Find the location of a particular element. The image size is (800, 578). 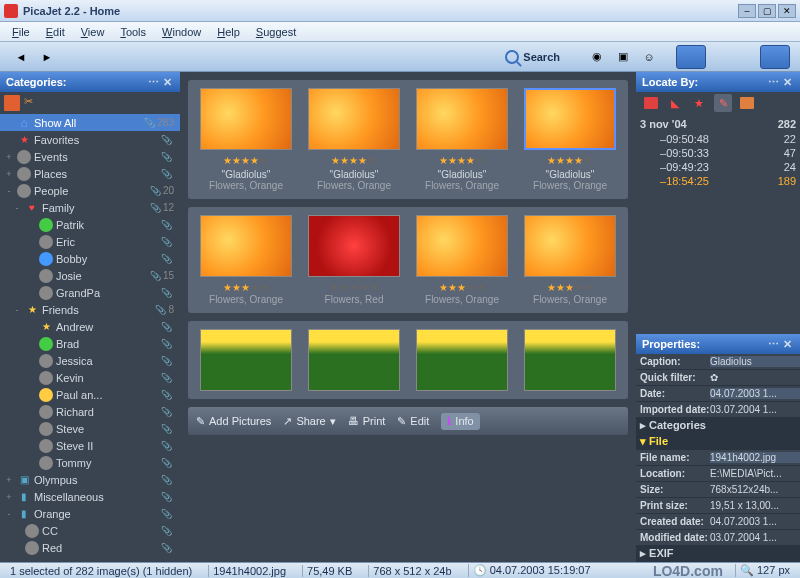

thumbnail: ★★★★★Flowers, Red is located at coordinates (354, 260).